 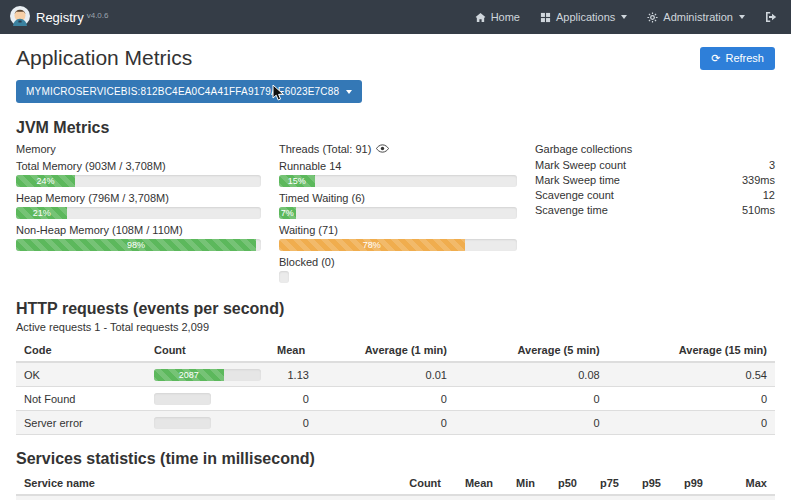 I want to click on runnable-progressbar: 15%, so click(x=398, y=181).